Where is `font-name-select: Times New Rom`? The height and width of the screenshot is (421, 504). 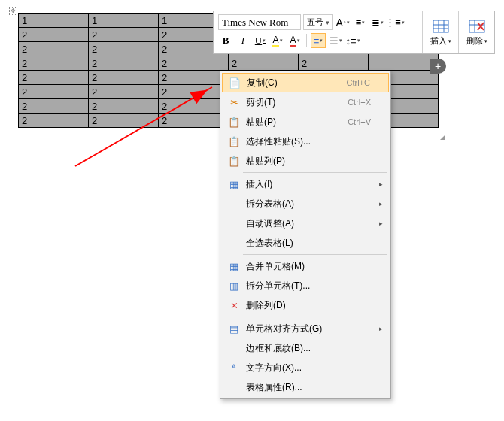 font-name-select: Times New Rom is located at coordinates (260, 23).